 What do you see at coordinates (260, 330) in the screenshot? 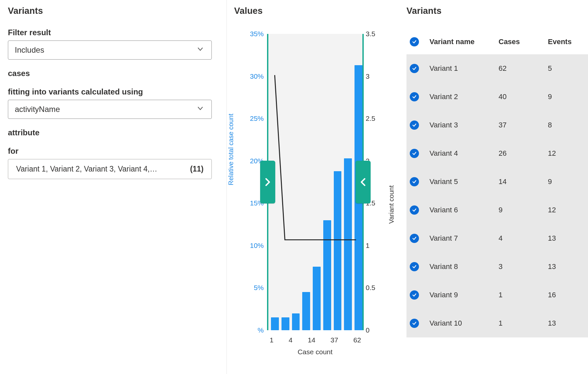
I see `y-left-tick: %` at bounding box center [260, 330].